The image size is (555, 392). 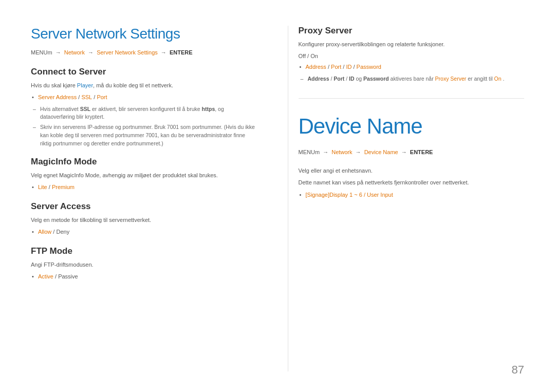 I want to click on dn-entere: ENTERE, so click(x=421, y=152).